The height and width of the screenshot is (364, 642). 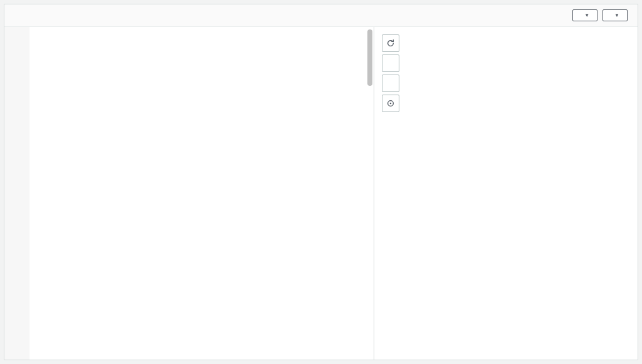 What do you see at coordinates (391, 43) in the screenshot?
I see `refresh-icon` at bounding box center [391, 43].